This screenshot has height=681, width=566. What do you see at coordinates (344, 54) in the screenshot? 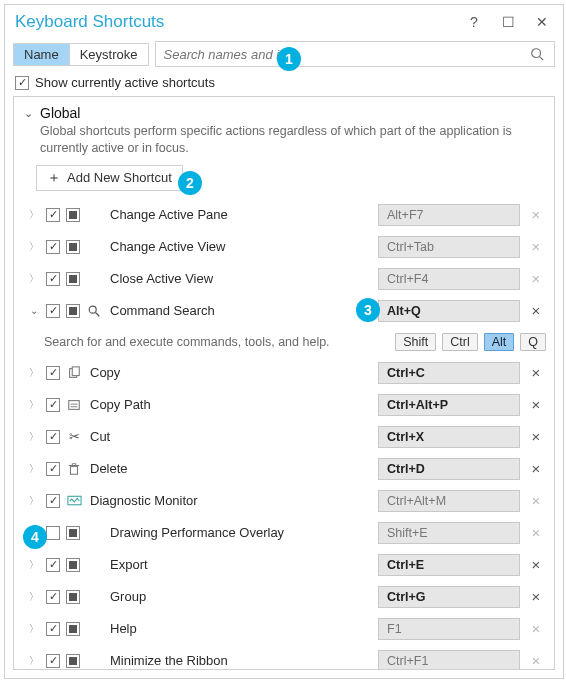
I see `search-input` at bounding box center [344, 54].